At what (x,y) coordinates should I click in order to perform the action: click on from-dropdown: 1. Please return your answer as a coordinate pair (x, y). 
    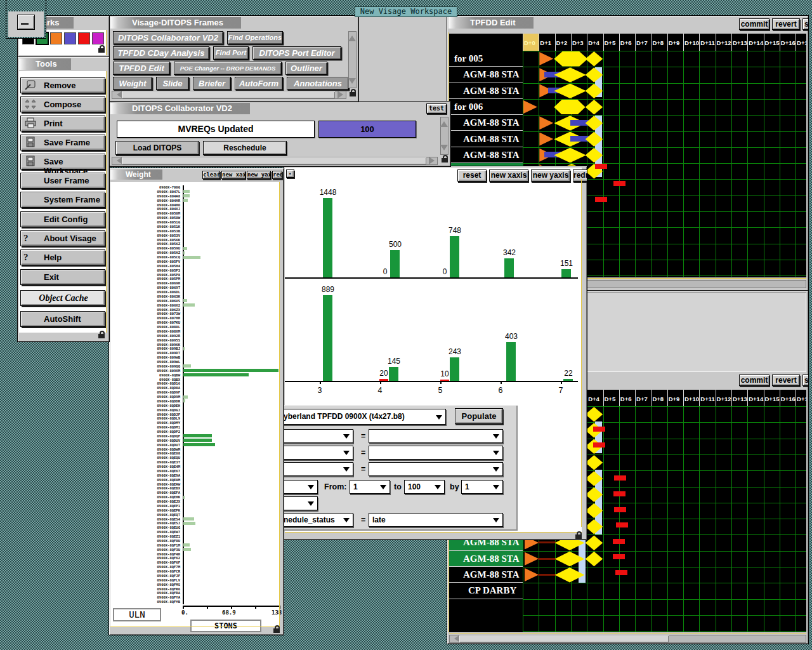
    Looking at the image, I should click on (370, 487).